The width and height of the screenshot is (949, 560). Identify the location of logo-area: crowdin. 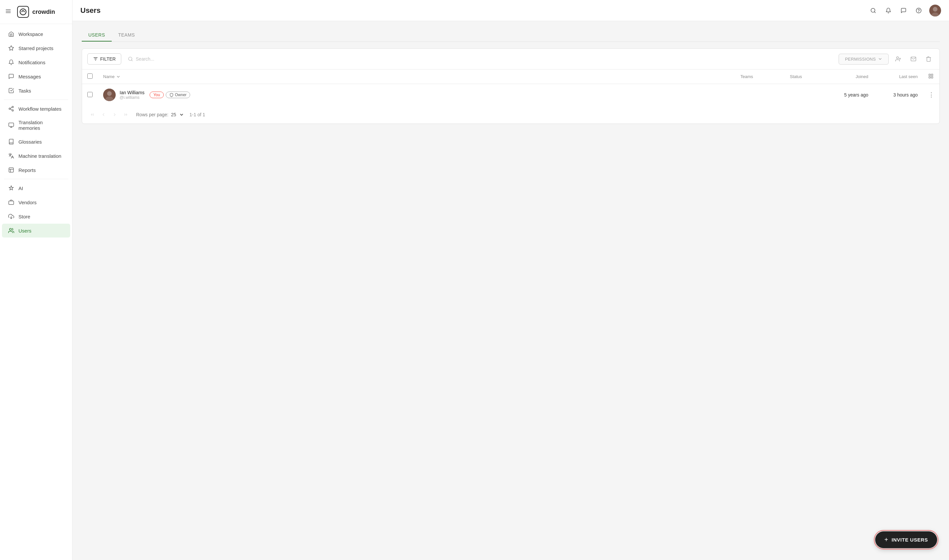
(36, 12).